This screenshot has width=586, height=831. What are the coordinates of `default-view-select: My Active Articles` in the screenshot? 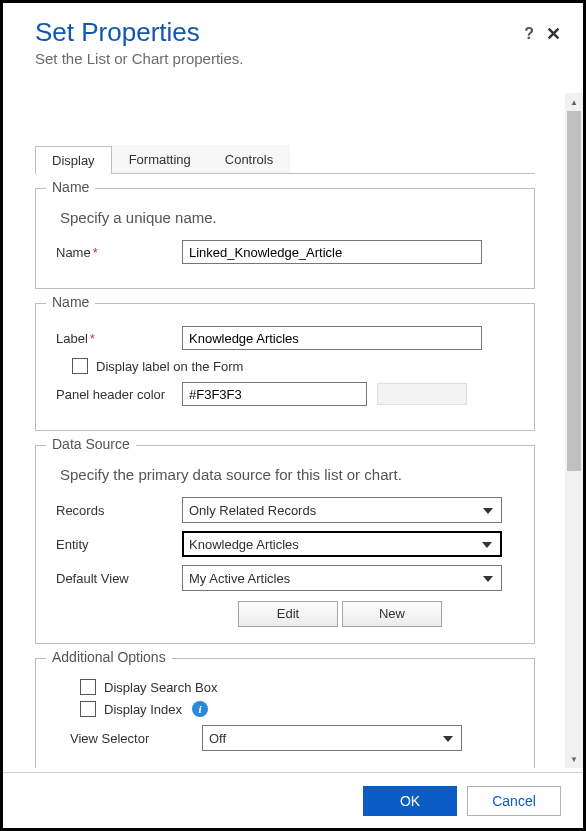 It's located at (342, 578).